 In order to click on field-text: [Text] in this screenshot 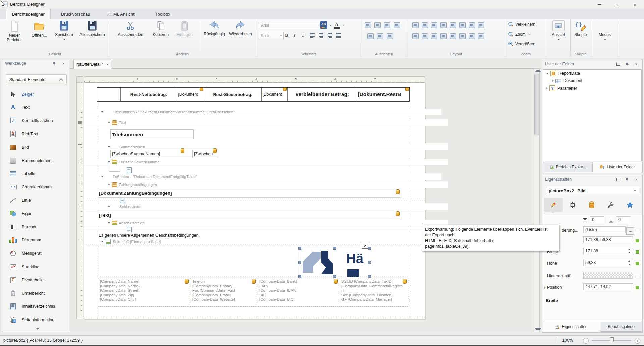, I will do `click(250, 215)`.